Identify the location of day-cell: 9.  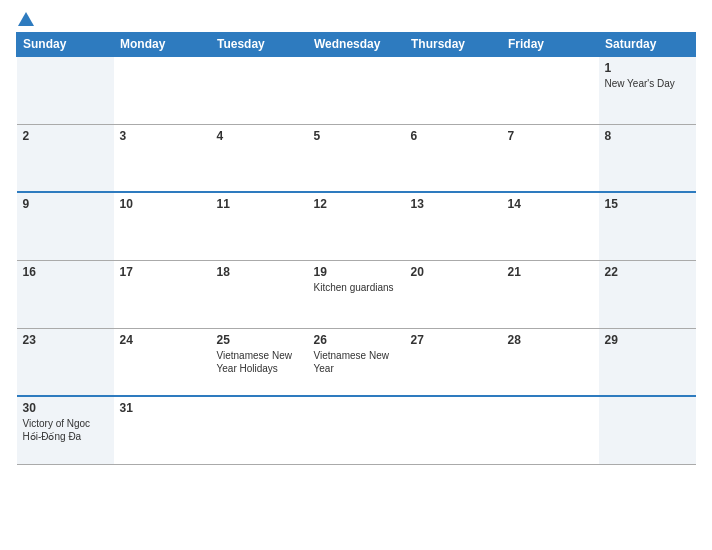
(66, 226).